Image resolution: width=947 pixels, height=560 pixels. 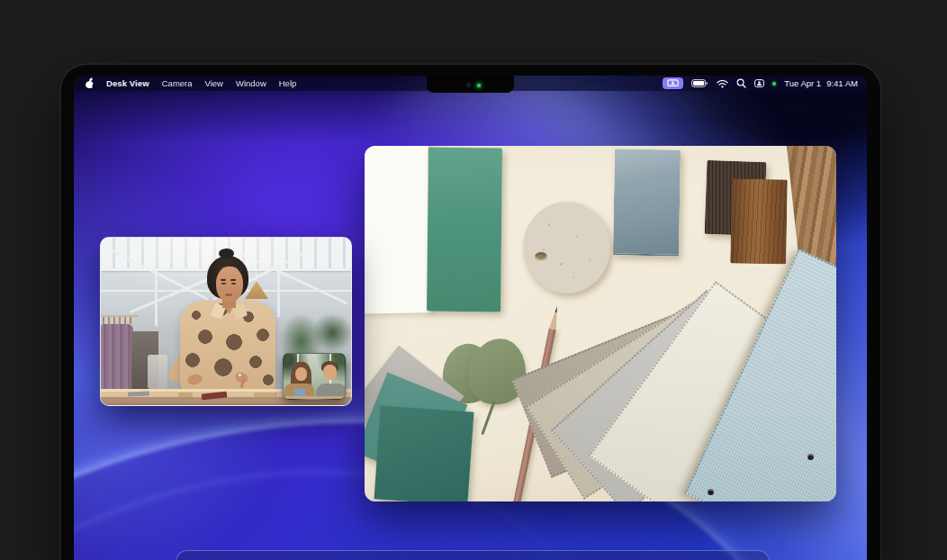 What do you see at coordinates (119, 321) in the screenshot?
I see `clothes-hangers` at bounding box center [119, 321].